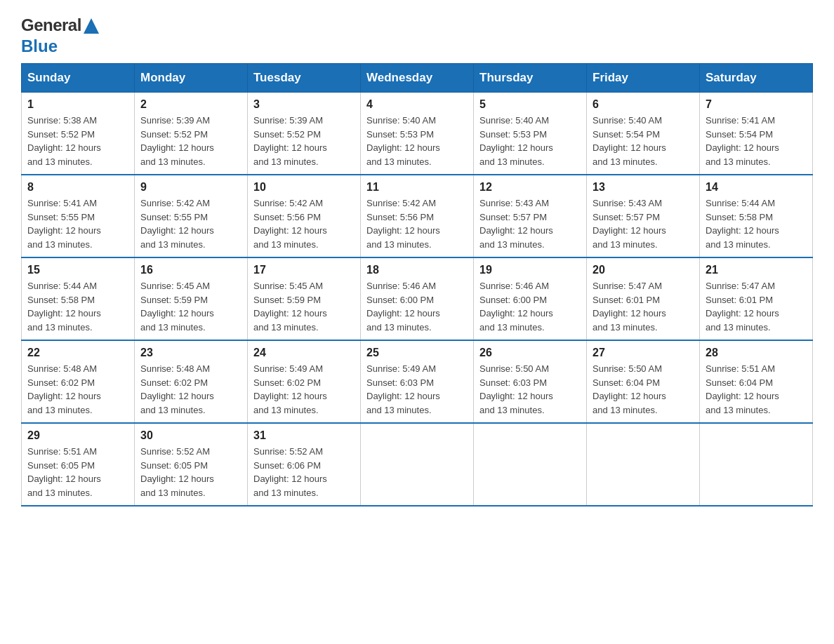  I want to click on header-thursday: Thursday, so click(531, 79).